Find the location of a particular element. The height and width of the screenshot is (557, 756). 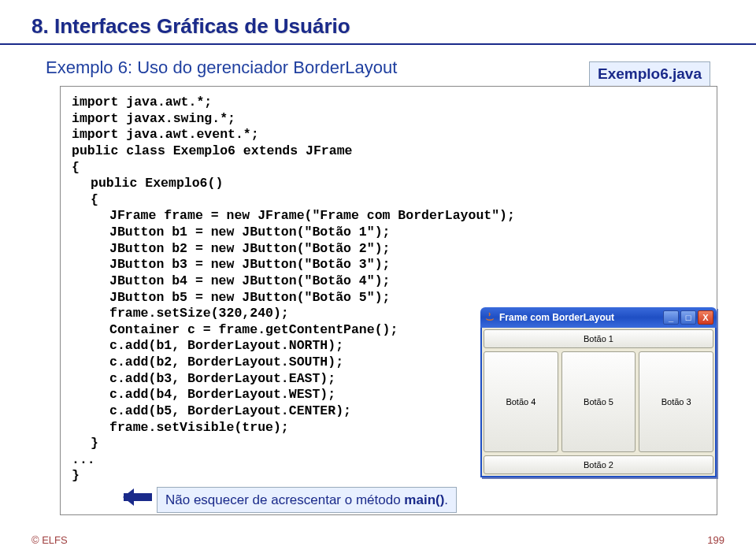

window-titlebar: Frame com BorderLayout _ □ X is located at coordinates (598, 317).